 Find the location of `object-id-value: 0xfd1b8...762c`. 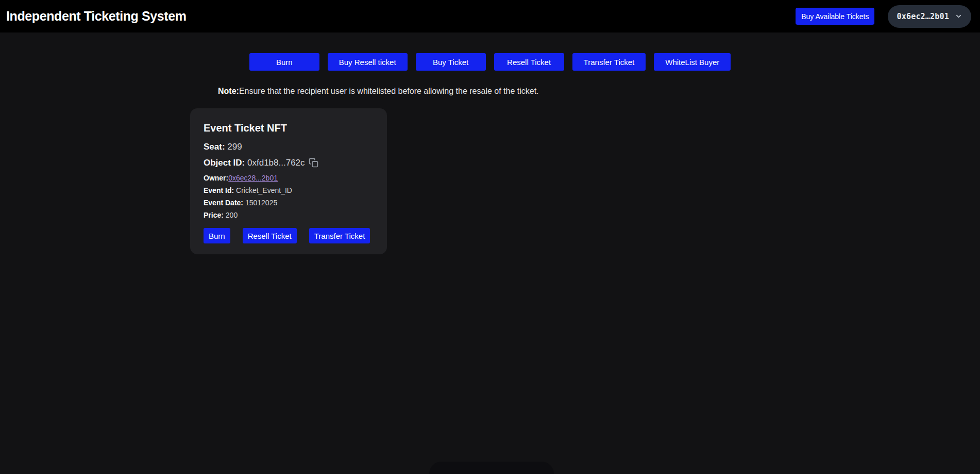

object-id-value: 0xfd1b8...762c is located at coordinates (276, 163).